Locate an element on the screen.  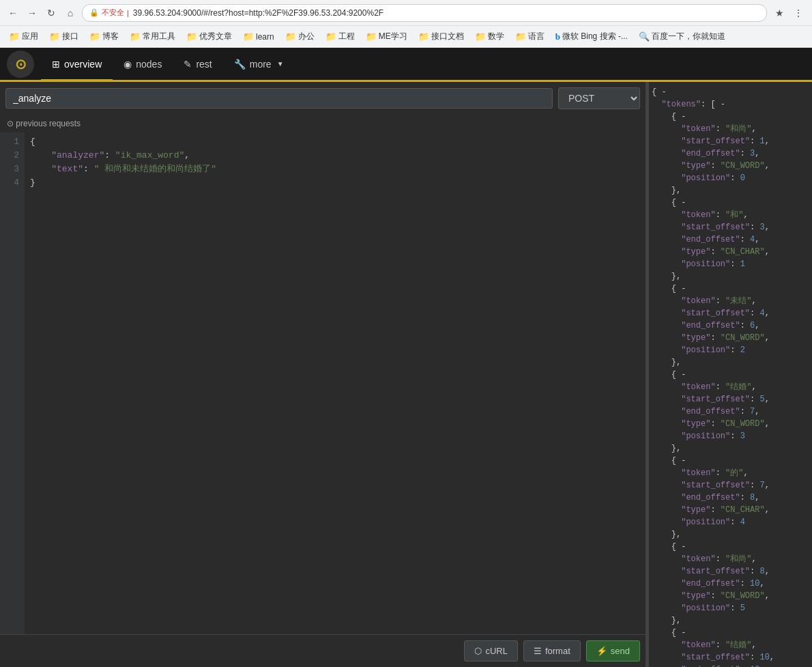
previous-requests-toggle: ⊙ previous requests is located at coordinates (323, 124).